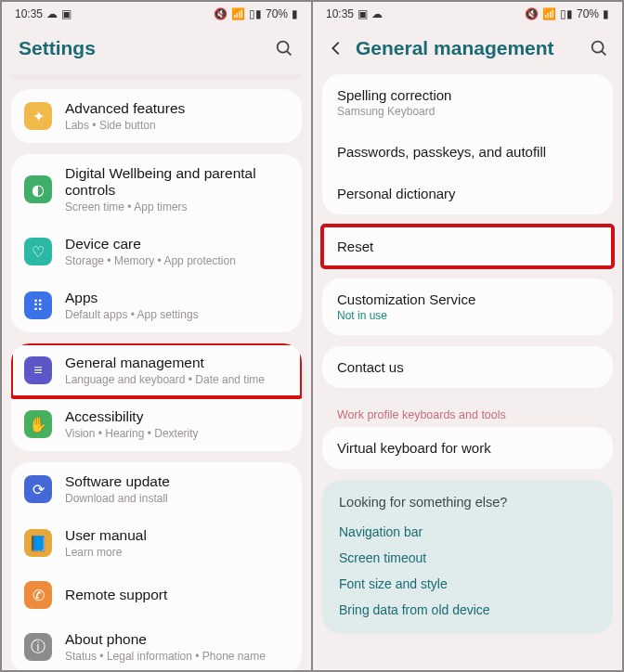  What do you see at coordinates (468, 49) in the screenshot?
I see `header: General management` at bounding box center [468, 49].